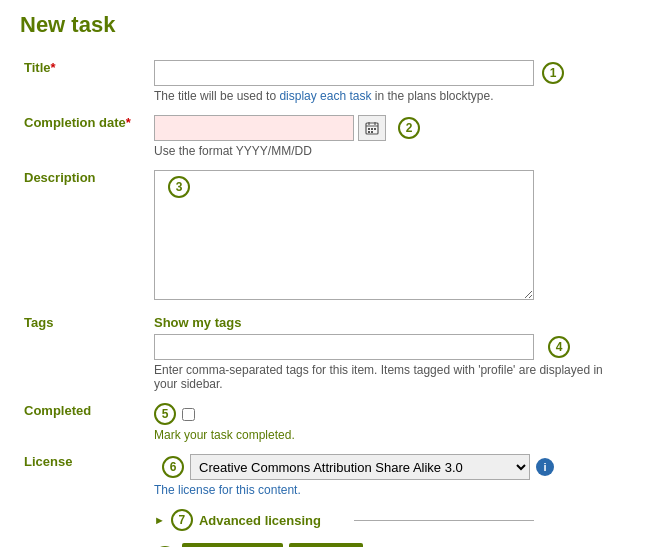 This screenshot has width=650, height=547. Describe the element at coordinates (390, 490) in the screenshot. I see `license-hint: The license for this content.` at that location.